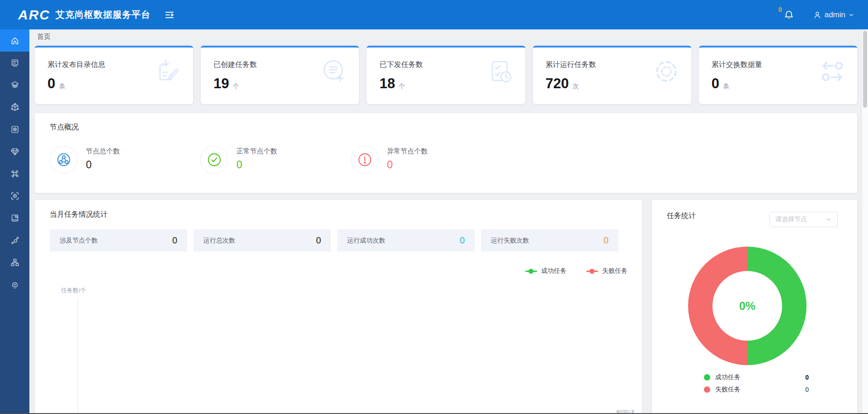 The height and width of the screenshot is (414, 868). What do you see at coordinates (804, 219) in the screenshot?
I see `node-select-dropdown: 请选择节点` at bounding box center [804, 219].